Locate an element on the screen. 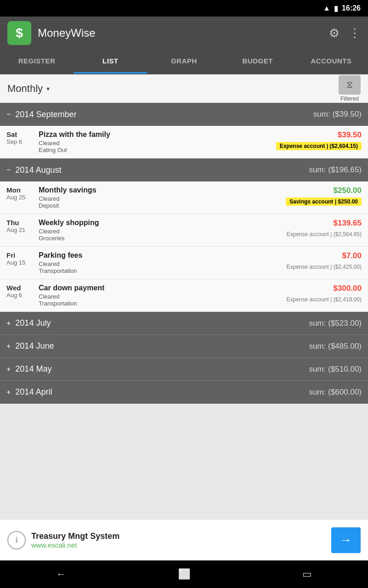 The height and width of the screenshot is (588, 368). tab-list: LIST is located at coordinates (110, 62).